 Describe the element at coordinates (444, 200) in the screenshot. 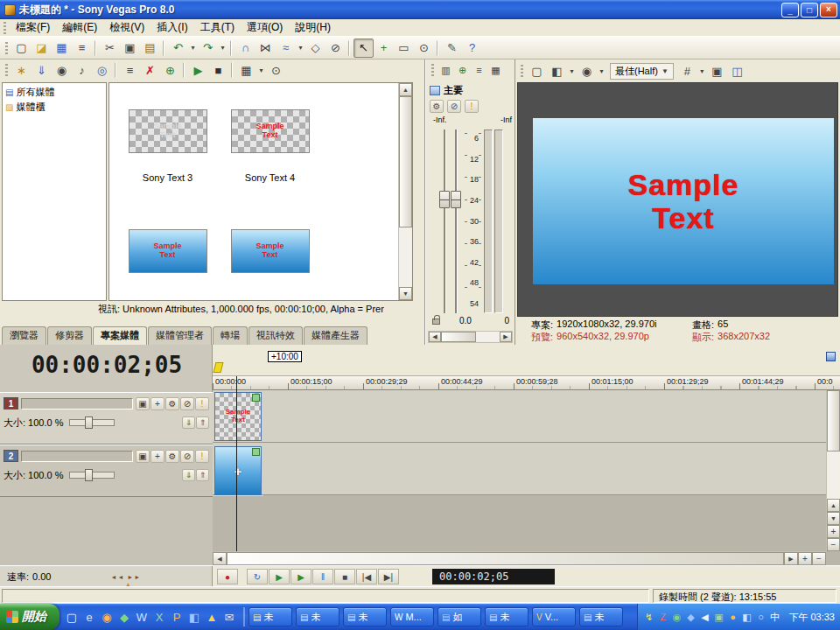

I see `master-fader-left` at that location.